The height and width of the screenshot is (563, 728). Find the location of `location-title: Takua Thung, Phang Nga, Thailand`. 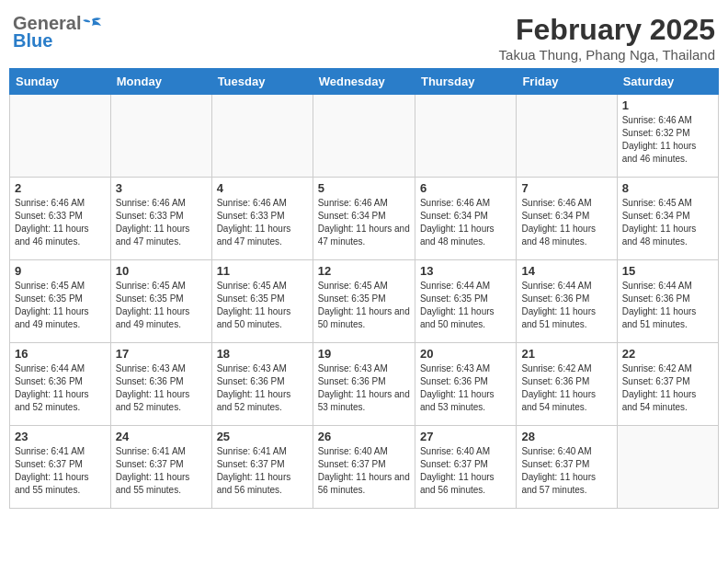

location-title: Takua Thung, Phang Nga, Thailand is located at coordinates (607, 55).